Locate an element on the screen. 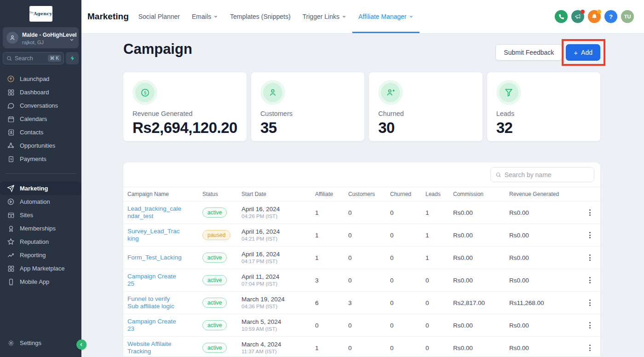 The width and height of the screenshot is (644, 357). sidebar-collapse-button is located at coordinates (81, 345).